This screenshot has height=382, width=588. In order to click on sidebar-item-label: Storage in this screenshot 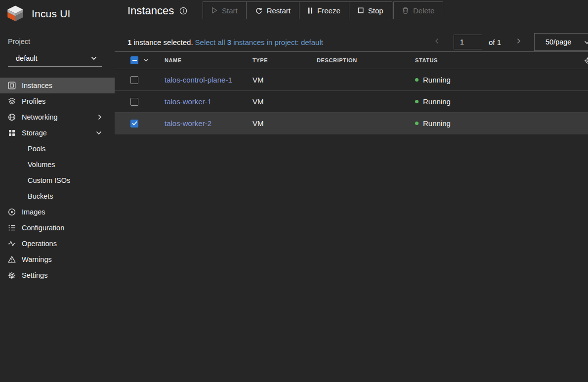, I will do `click(56, 133)`.